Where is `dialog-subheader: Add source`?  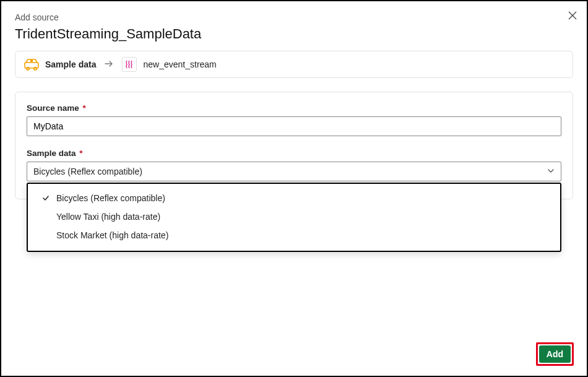 dialog-subheader: Add source is located at coordinates (294, 17).